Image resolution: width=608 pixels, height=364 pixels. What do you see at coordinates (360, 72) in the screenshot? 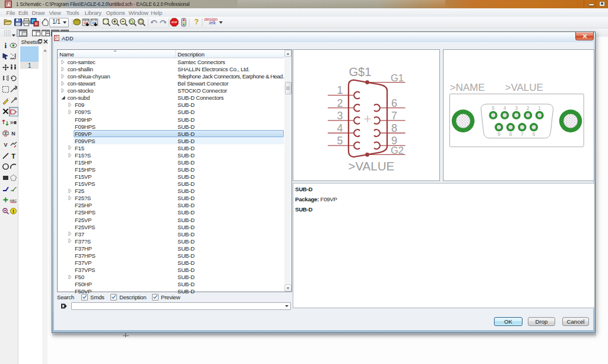
I see `svg-text: G$1` at bounding box center [360, 72].